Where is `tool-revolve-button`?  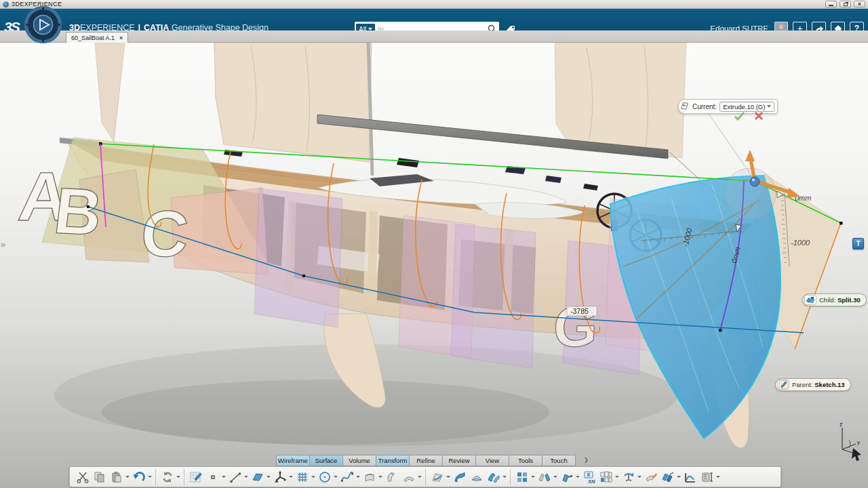
tool-revolve-button is located at coordinates (392, 477).